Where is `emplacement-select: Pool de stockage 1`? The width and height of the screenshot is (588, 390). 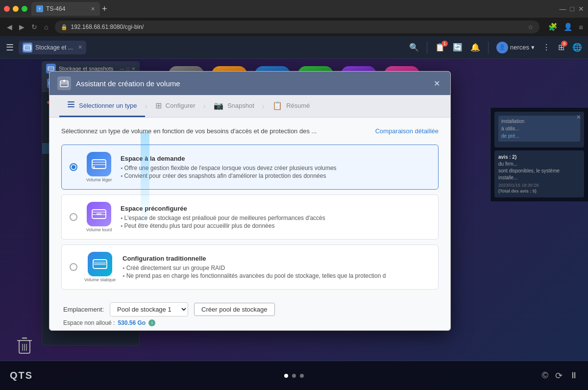 emplacement-select: Pool de stockage 1 is located at coordinates (149, 310).